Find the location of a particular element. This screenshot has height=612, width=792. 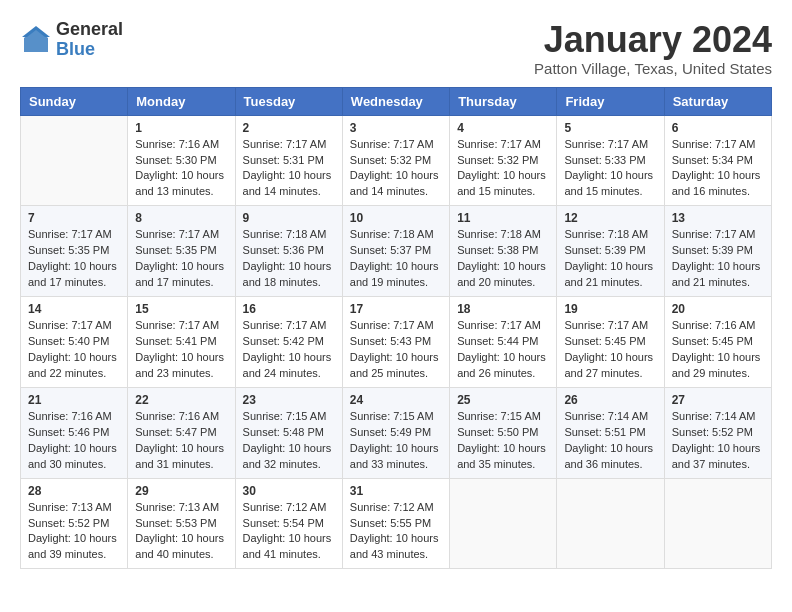

day-number: 19 is located at coordinates (610, 309).